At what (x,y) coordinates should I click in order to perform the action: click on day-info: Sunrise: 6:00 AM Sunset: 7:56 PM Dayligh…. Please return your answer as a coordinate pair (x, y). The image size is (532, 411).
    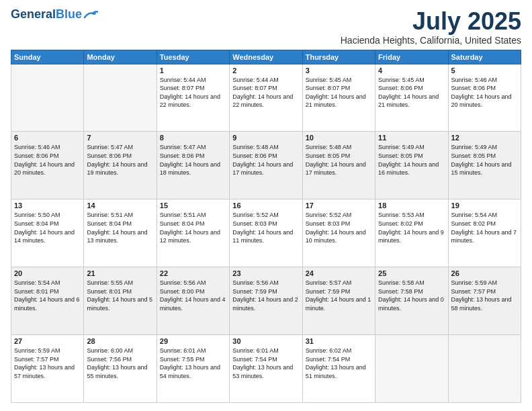
    Looking at the image, I should click on (120, 363).